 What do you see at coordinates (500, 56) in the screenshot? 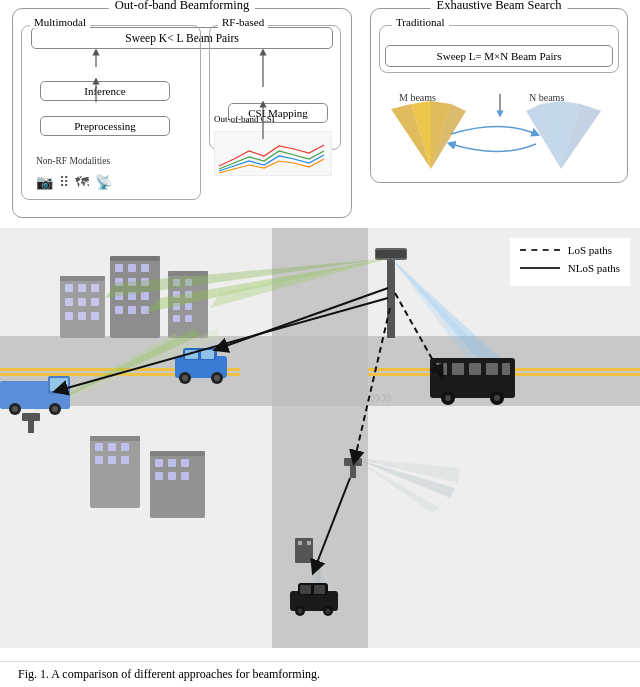
I see `sweep-l-label: Sweep L= M×N Beam Pairs` at bounding box center [500, 56].